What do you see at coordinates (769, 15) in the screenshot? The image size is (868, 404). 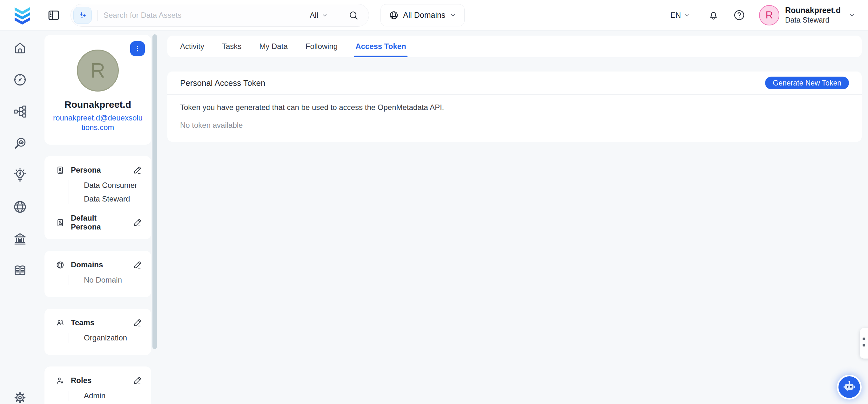 I see `user-avatar-initial: R` at bounding box center [769, 15].